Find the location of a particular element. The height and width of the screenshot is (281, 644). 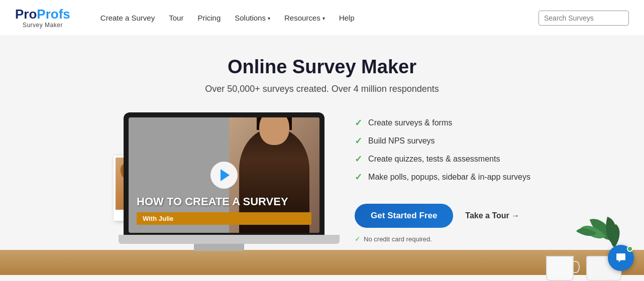

logo: ProProfs Survey Maker is located at coordinates (43, 18).